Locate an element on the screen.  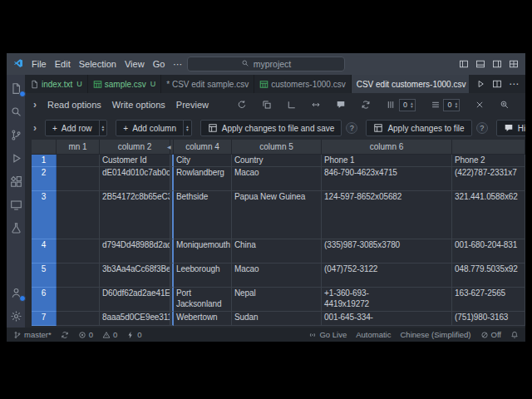
status-warning: 0 is located at coordinates (110, 334).